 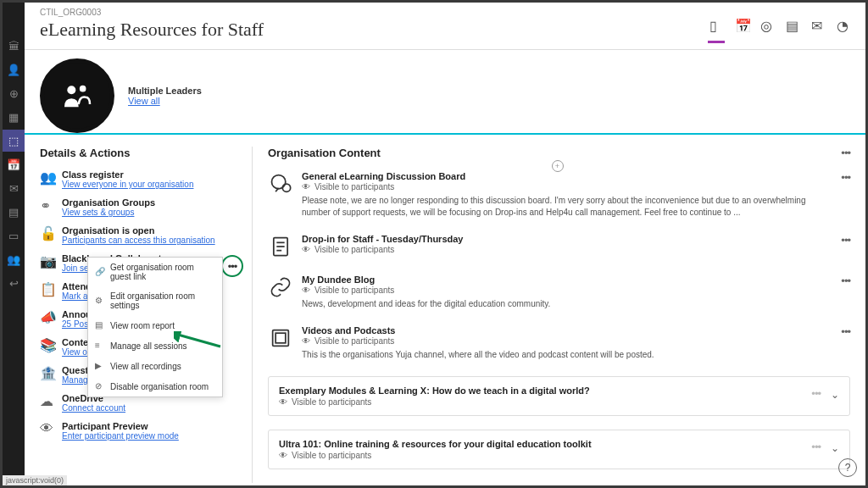 I want to click on folder-ultra101: Ultra 101: Online training & resources f…, so click(x=559, y=449).